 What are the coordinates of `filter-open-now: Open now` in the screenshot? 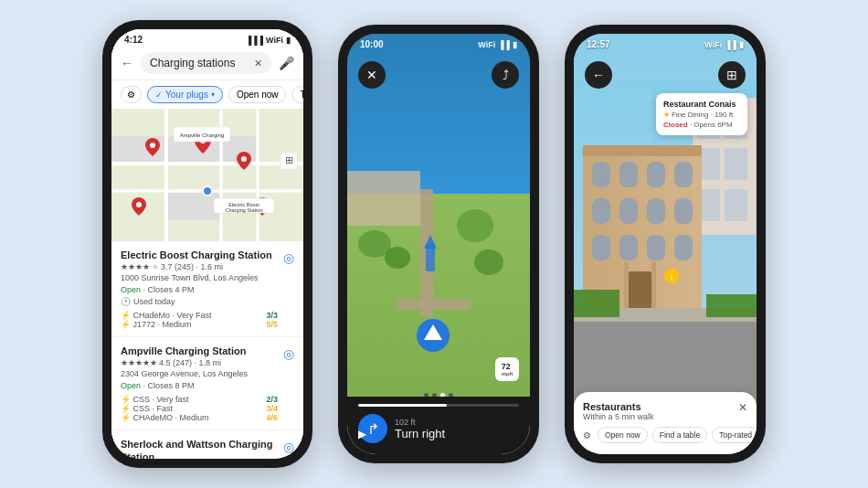 It's located at (258, 95).